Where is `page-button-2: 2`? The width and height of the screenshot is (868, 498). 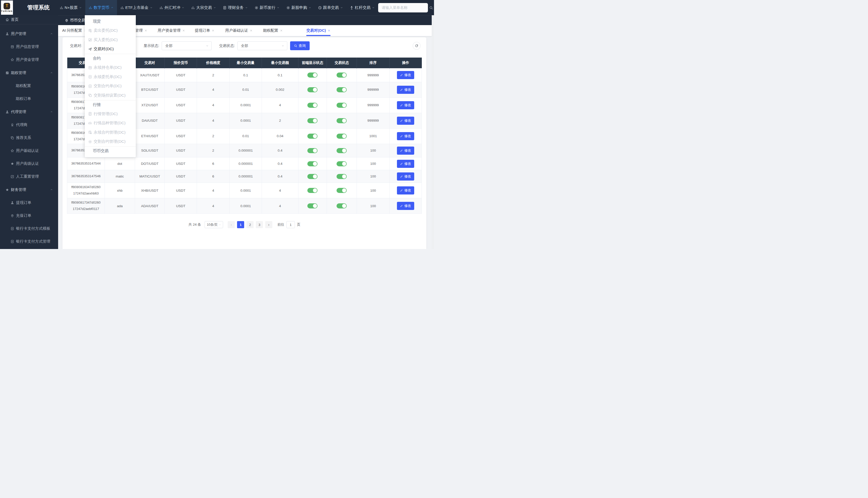
page-button-2: 2 is located at coordinates (250, 224).